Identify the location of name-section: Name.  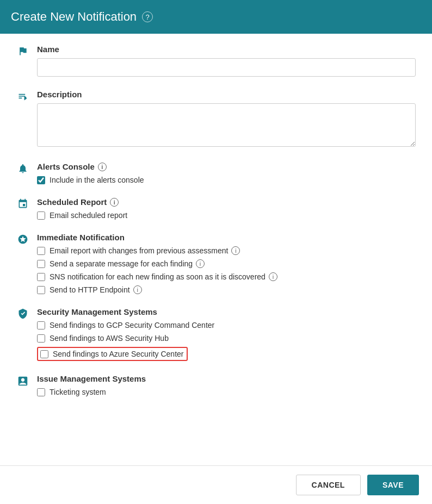
(216, 61).